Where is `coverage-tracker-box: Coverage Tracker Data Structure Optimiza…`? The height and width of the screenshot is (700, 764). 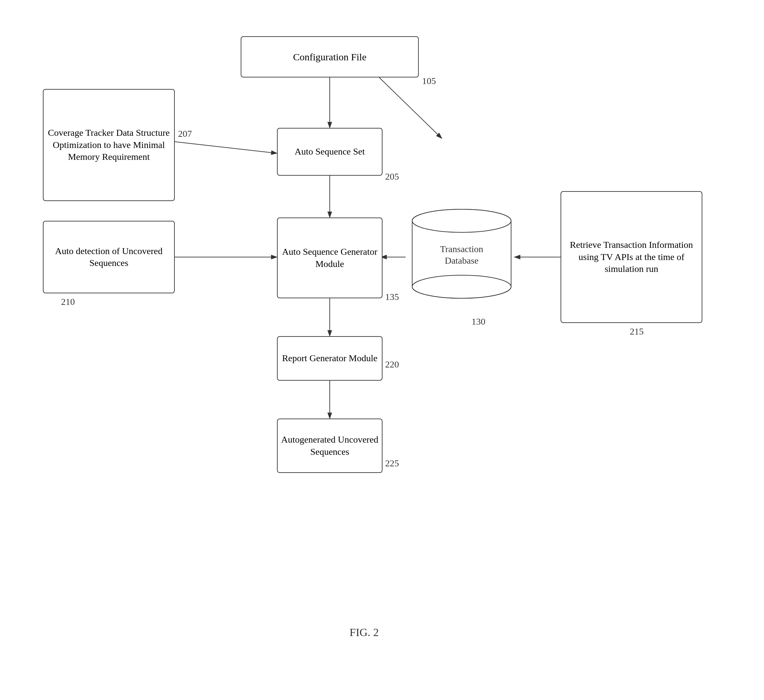 coverage-tracker-box: Coverage Tracker Data Structure Optimiza… is located at coordinates (109, 145).